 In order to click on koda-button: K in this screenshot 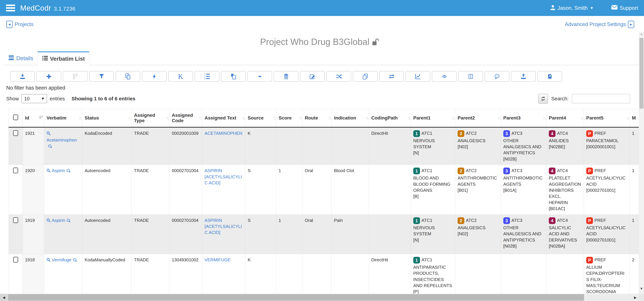, I will do `click(180, 76)`.